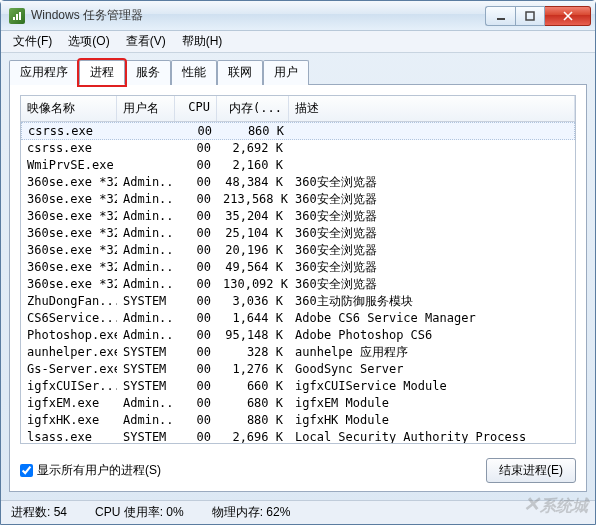 The width and height of the screenshot is (596, 525). Describe the element at coordinates (538, 16) in the screenshot. I see `window-controls` at that location.